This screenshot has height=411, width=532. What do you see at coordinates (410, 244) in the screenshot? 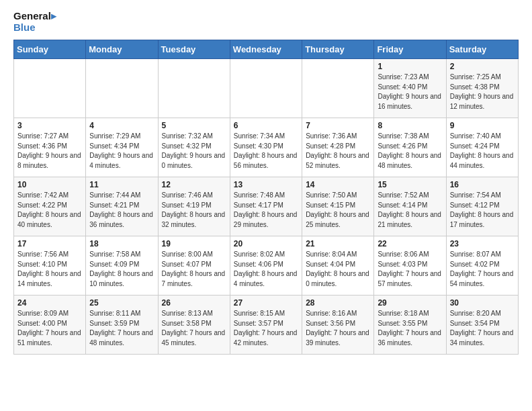
I see `day-number: 22` at bounding box center [410, 244].